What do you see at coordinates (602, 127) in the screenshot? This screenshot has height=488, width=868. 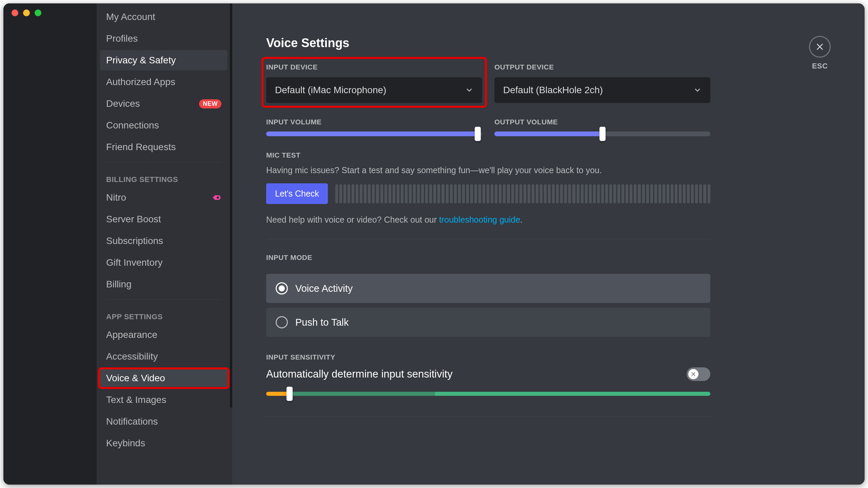 I see `output-volume-block: OUTPUT VOLUME` at bounding box center [602, 127].